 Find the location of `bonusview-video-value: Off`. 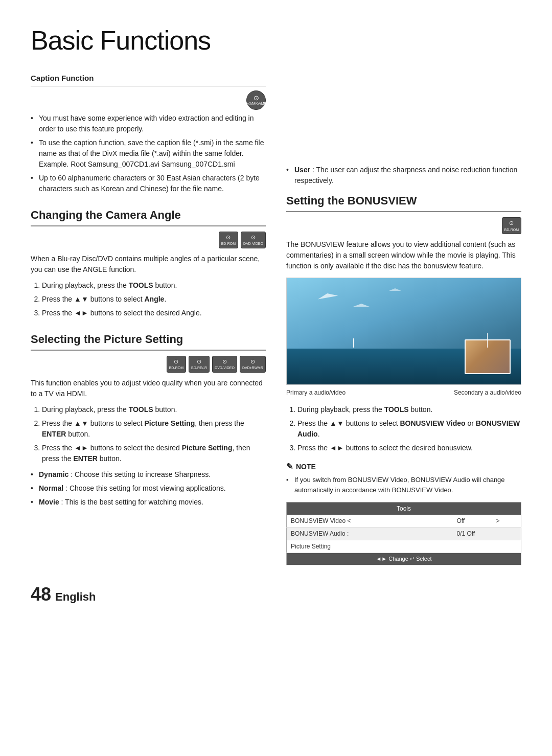

bonusview-video-value: Off is located at coordinates (472, 521).